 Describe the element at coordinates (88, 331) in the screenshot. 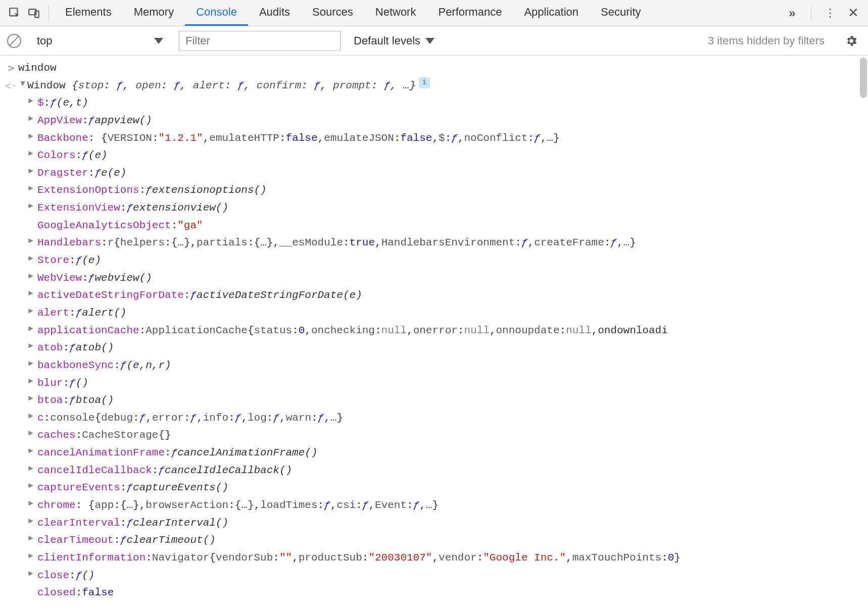

I see `property-name: applicationCache` at that location.